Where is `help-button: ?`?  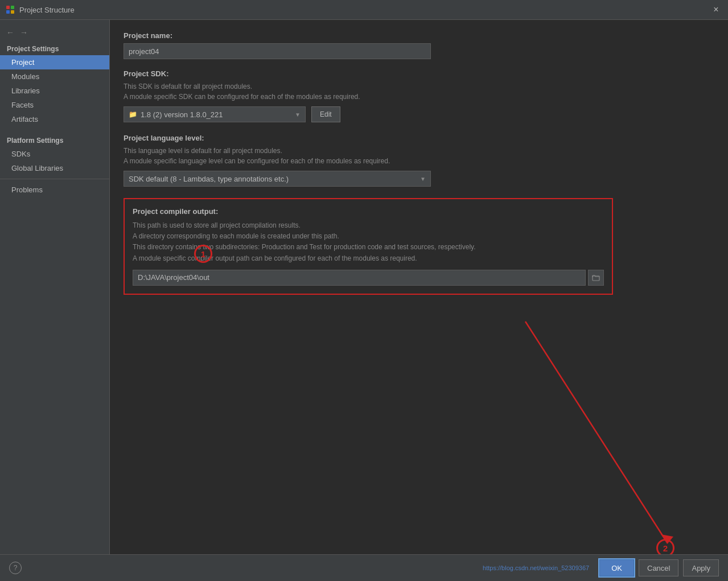
help-button: ? is located at coordinates (15, 568).